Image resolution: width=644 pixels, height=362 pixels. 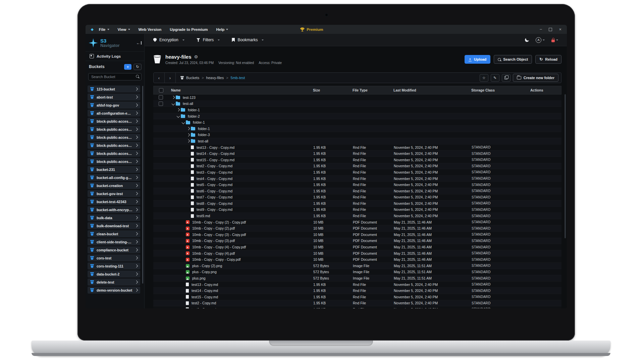 What do you see at coordinates (358, 272) in the screenshot?
I see `table-row: plus - Copy.png572 BytesImage FileMay 21…` at bounding box center [358, 272].